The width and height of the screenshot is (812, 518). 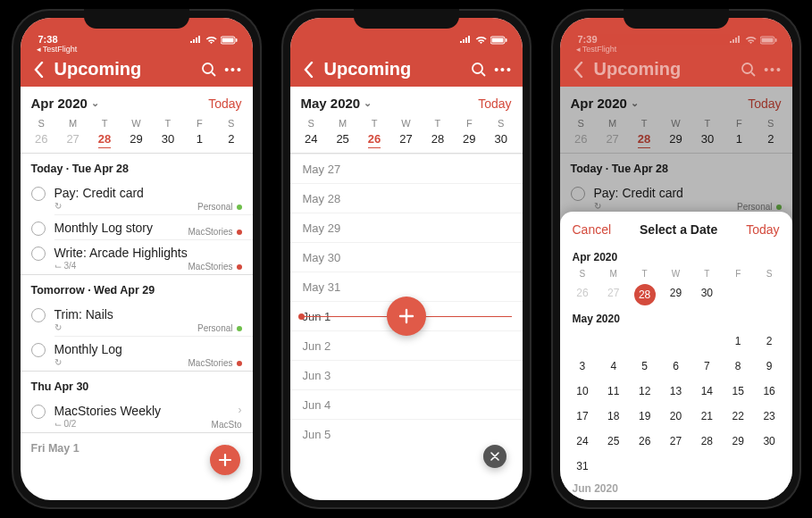 What do you see at coordinates (582, 441) in the screenshot?
I see `picker-day: 24` at bounding box center [582, 441].